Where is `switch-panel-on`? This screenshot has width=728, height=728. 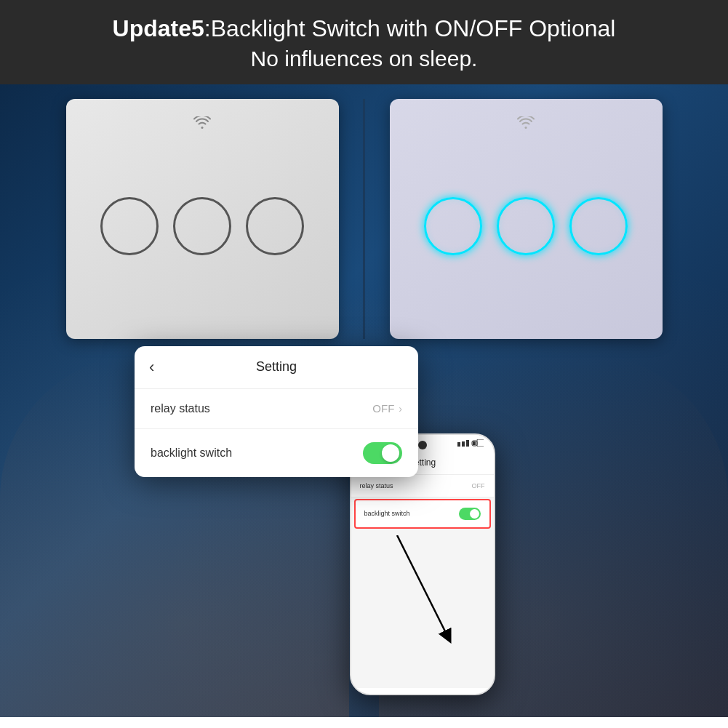 switch-panel-on is located at coordinates (527, 219).